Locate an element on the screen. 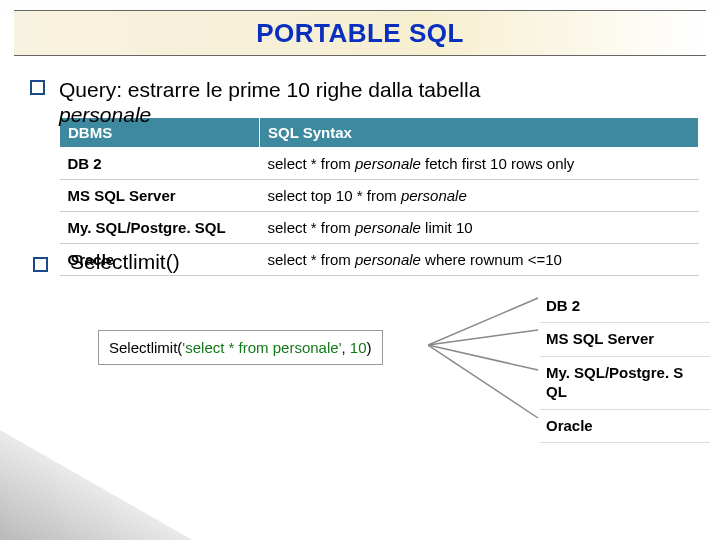 This screenshot has height=540, width=720. table-row: DB 2 select * from personale fetch first… is located at coordinates (380, 163).